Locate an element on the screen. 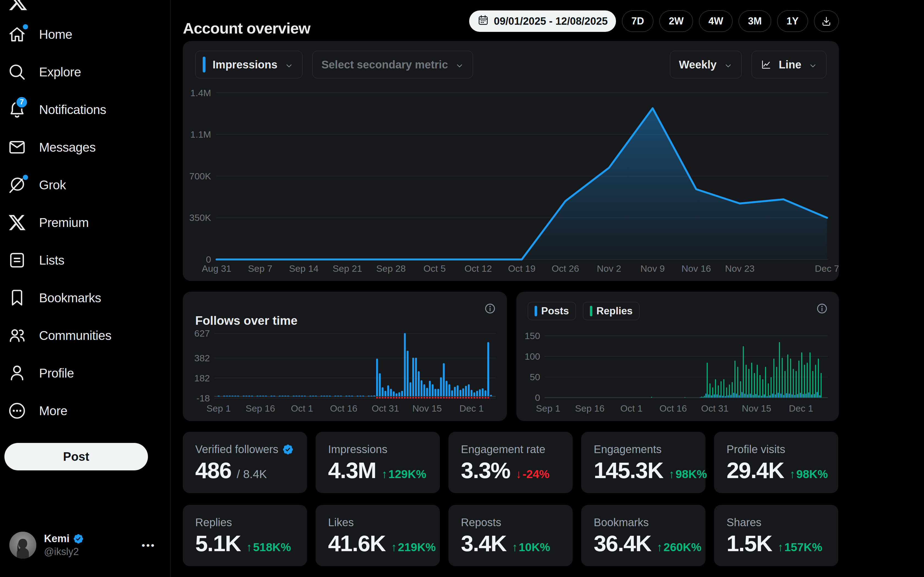  line-chart-icon is located at coordinates (766, 65).